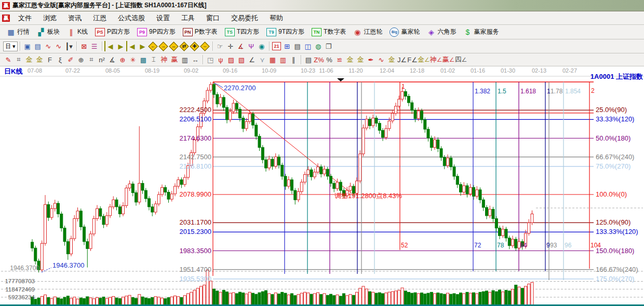 This screenshot has height=306, width=644. I want to click on t-table-button: TNT数字表, so click(329, 32).